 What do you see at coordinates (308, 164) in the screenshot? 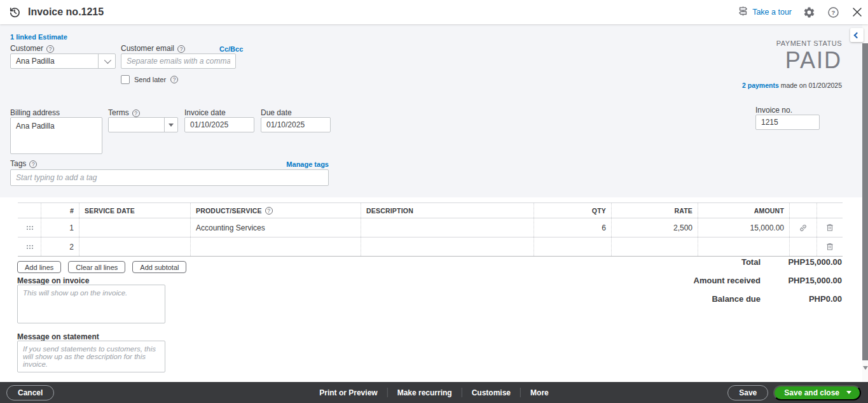
I see `manage-tags-link: Manage tags` at bounding box center [308, 164].